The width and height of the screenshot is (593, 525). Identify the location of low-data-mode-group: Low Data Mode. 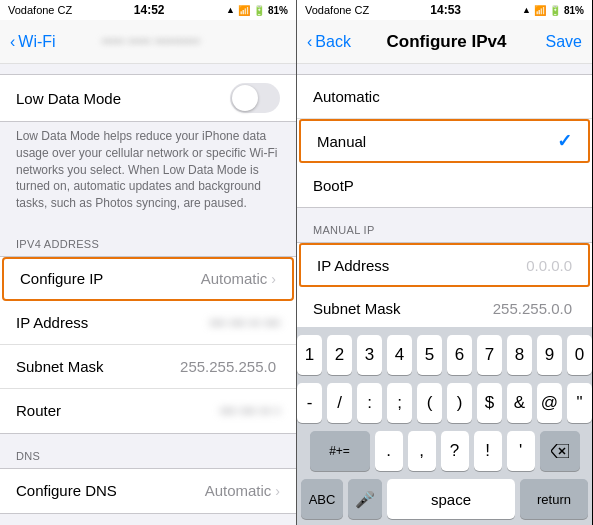
(148, 98).